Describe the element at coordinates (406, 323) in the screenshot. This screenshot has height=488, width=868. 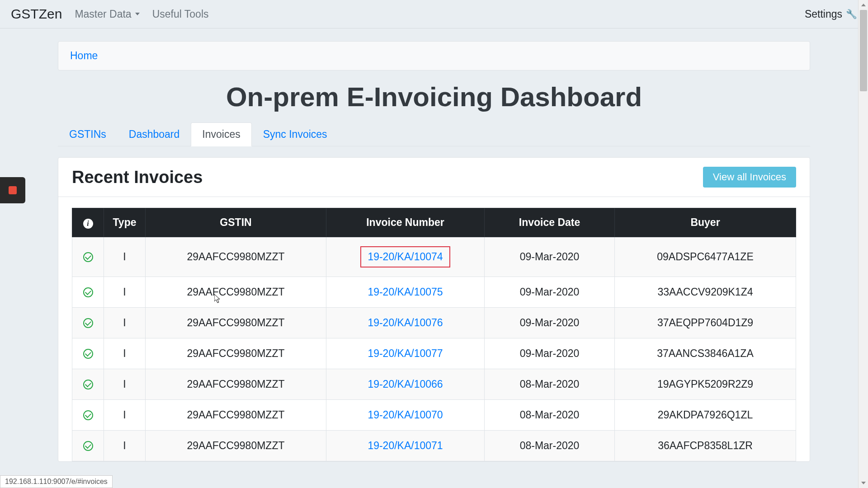
I see `cell-invoice-number: 19-20/KA/10076` at that location.